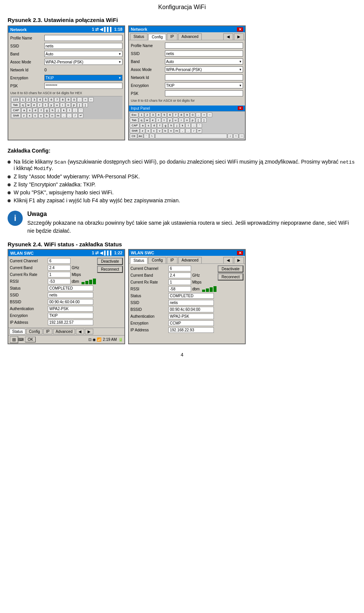 Image resolution: width=364 pixels, height=613 pixels. I want to click on left-kb-v: v, so click(41, 115).